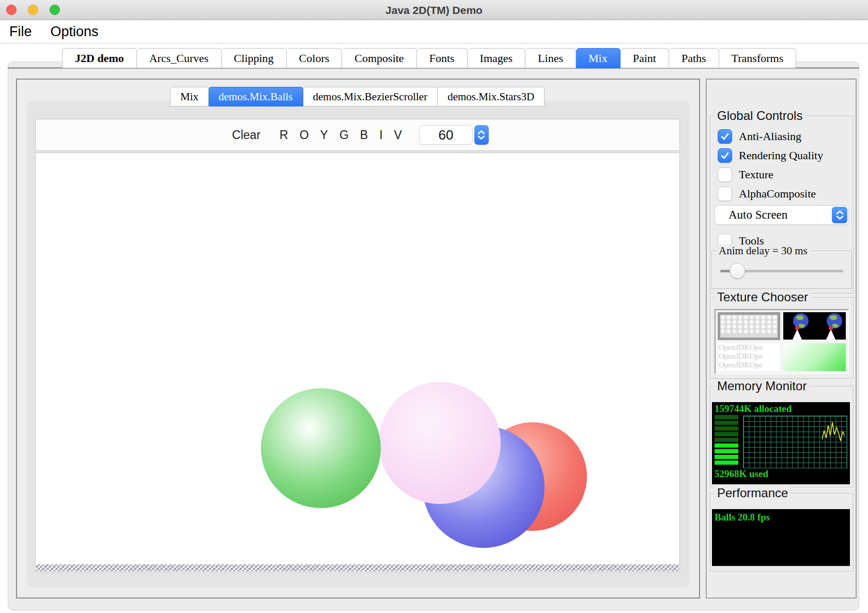 The image size is (868, 613). Describe the element at coordinates (781, 409) in the screenshot. I see `memory-allocated-text: 159744K allocated` at that location.